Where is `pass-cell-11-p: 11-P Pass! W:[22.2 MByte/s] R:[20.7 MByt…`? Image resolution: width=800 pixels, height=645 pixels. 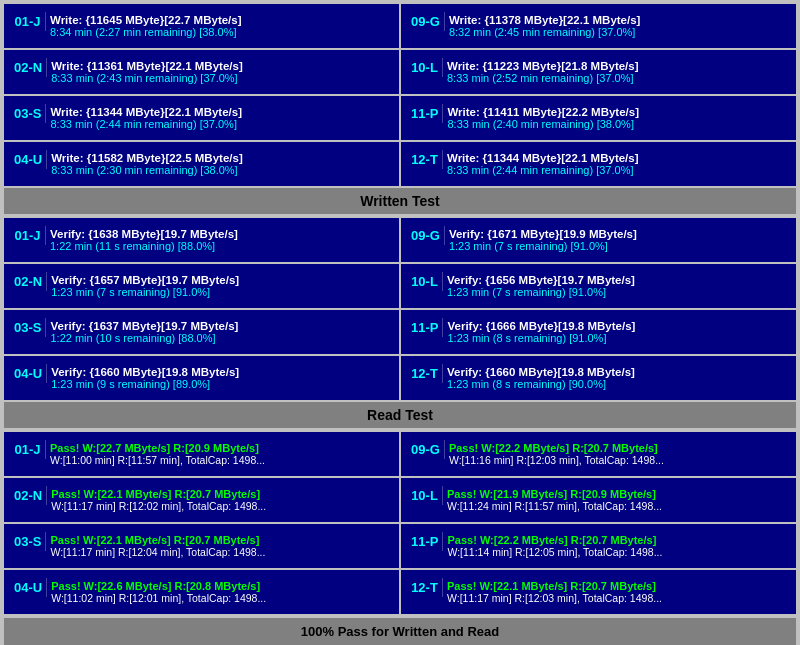 pass-cell-11-p: 11-P Pass! W:[22.2 MByte/s] R:[20.7 MByt… is located at coordinates (598, 546).